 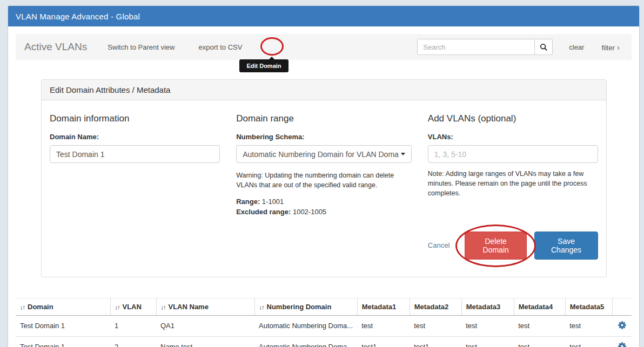 What do you see at coordinates (135, 165) in the screenshot?
I see `domain-information-section: Domain information Domain Name:` at bounding box center [135, 165].